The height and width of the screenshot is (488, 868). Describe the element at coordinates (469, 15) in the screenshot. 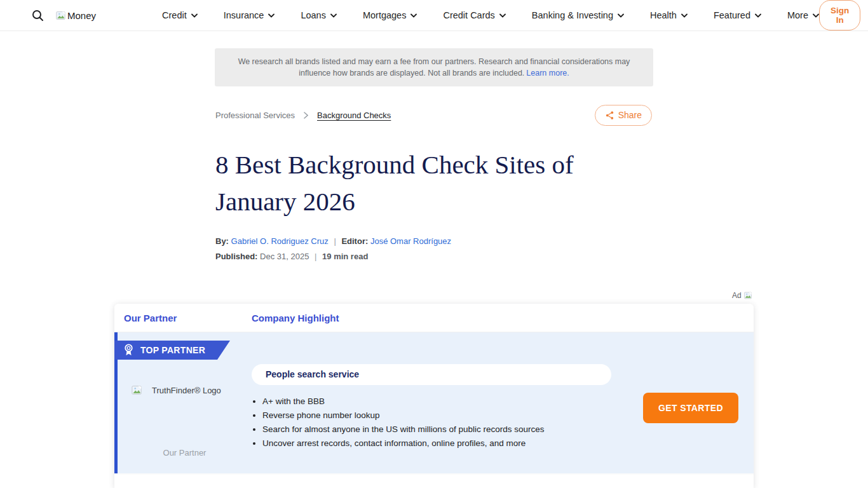

I see `nav-label: Credit Cards` at that location.